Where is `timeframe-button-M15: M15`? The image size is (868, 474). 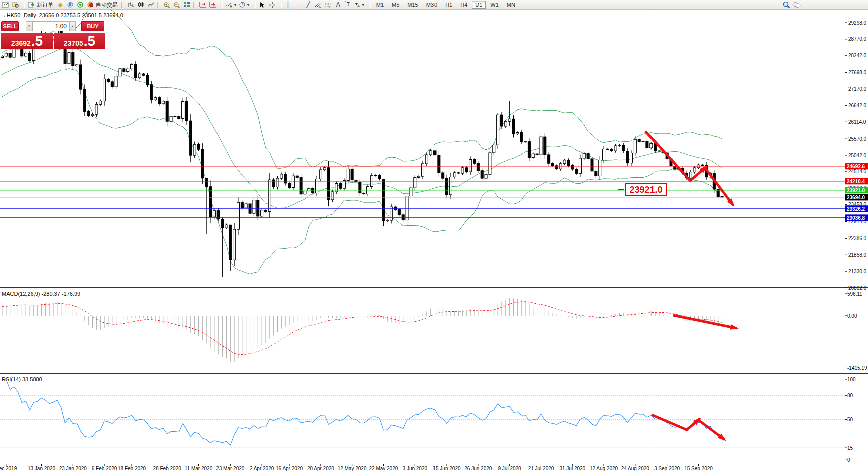 timeframe-button-M15: M15 is located at coordinates (413, 5).